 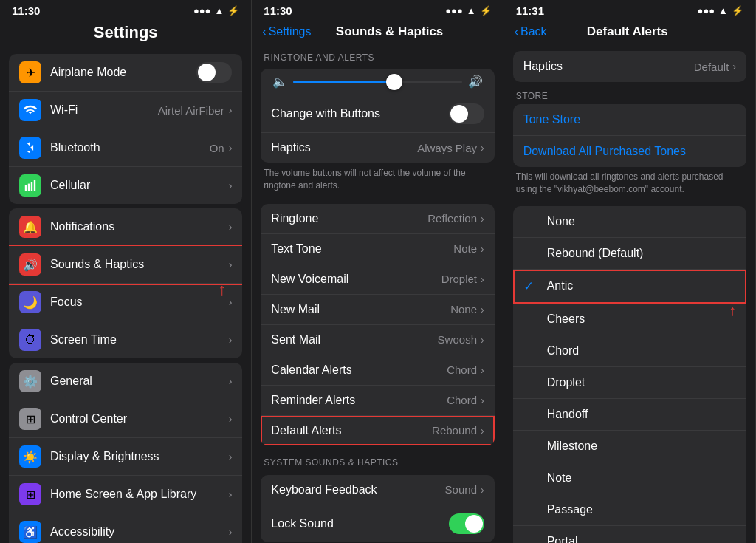 I want to click on display-item: ☀️ Display & Brightness ›, so click(x=126, y=457).